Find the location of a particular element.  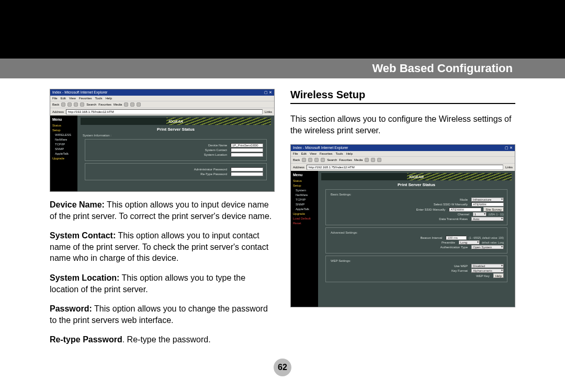

sidebar-appletalk: AppleTalk is located at coordinates (64, 154).